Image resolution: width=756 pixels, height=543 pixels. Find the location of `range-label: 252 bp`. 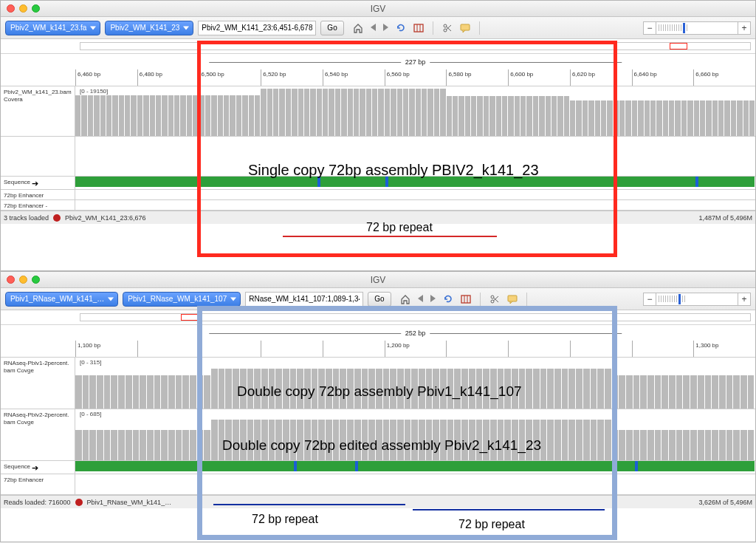

range-label: 252 bp is located at coordinates (416, 333).